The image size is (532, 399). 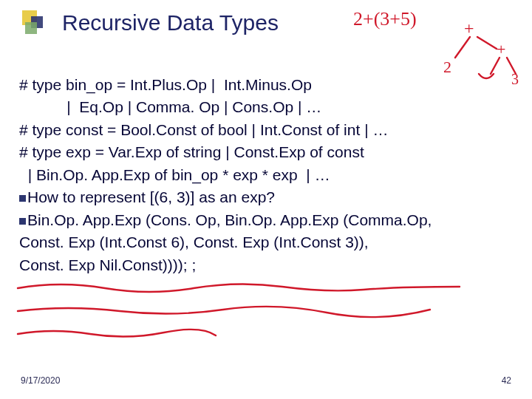 I want to click on code-line: Const. Exp Nil.Const)))); ;, so click(x=266, y=265).